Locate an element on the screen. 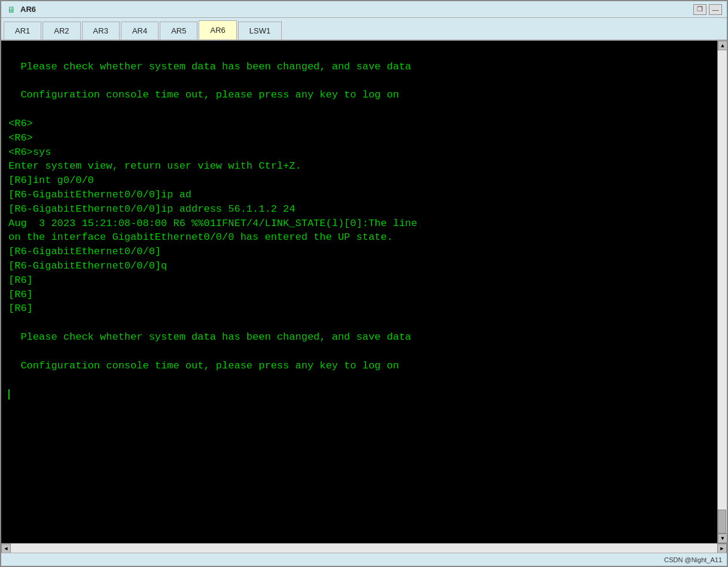 The height and width of the screenshot is (567, 728). hscroll-track is located at coordinates (364, 548).